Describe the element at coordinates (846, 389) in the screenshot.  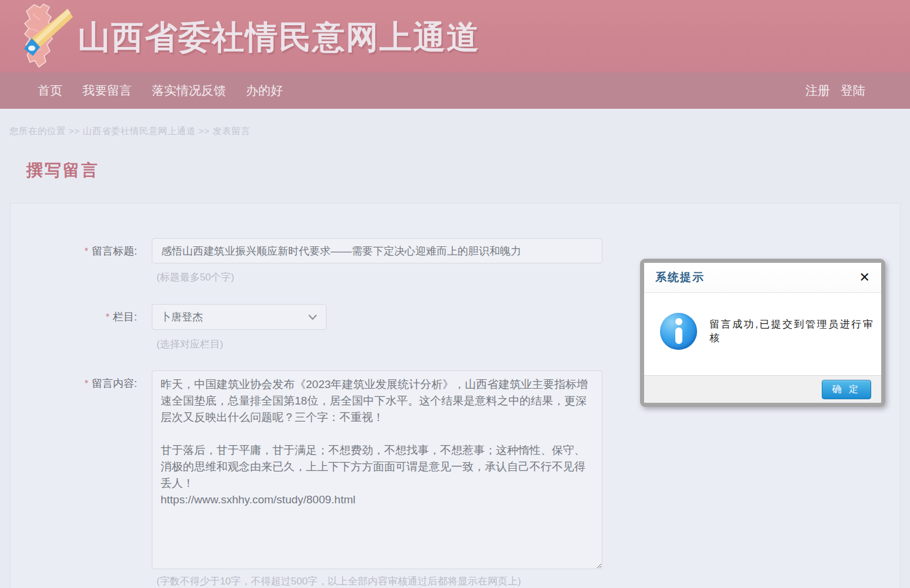
I see `ok-button: 确 定` at that location.